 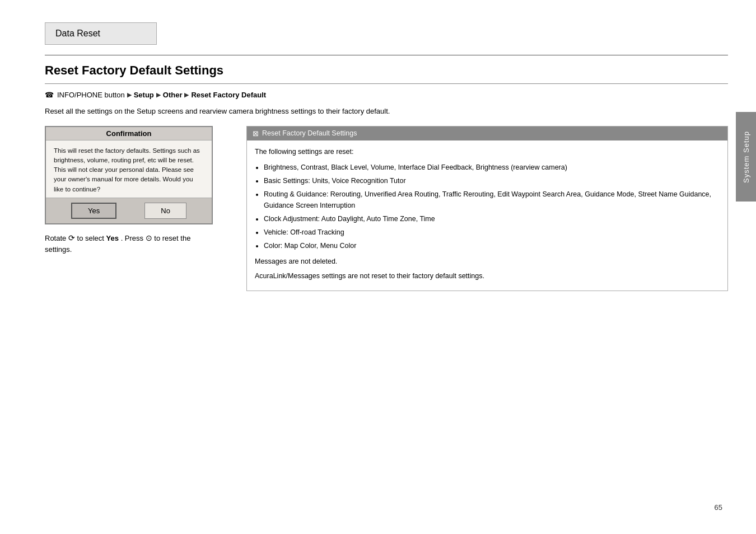 What do you see at coordinates (113, 238) in the screenshot?
I see `yes-label: Yes` at bounding box center [113, 238].